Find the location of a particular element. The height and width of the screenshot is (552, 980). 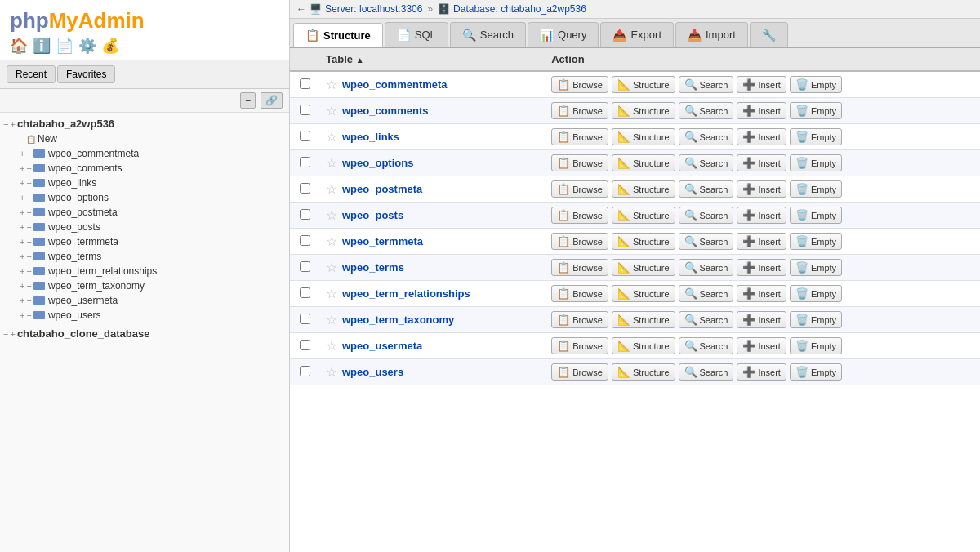

sidebar-table-options: + − wpeo_options is located at coordinates (145, 198).